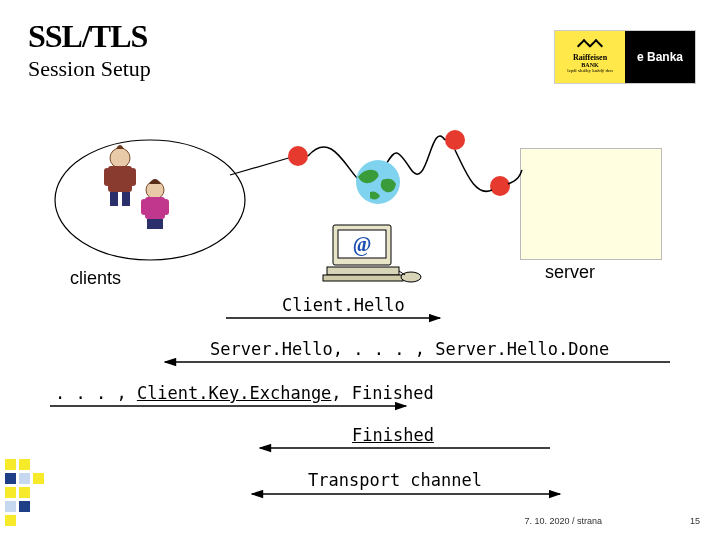 The width and height of the screenshot is (720, 540). What do you see at coordinates (96, 278) in the screenshot?
I see `clients-label: clients` at bounding box center [96, 278].